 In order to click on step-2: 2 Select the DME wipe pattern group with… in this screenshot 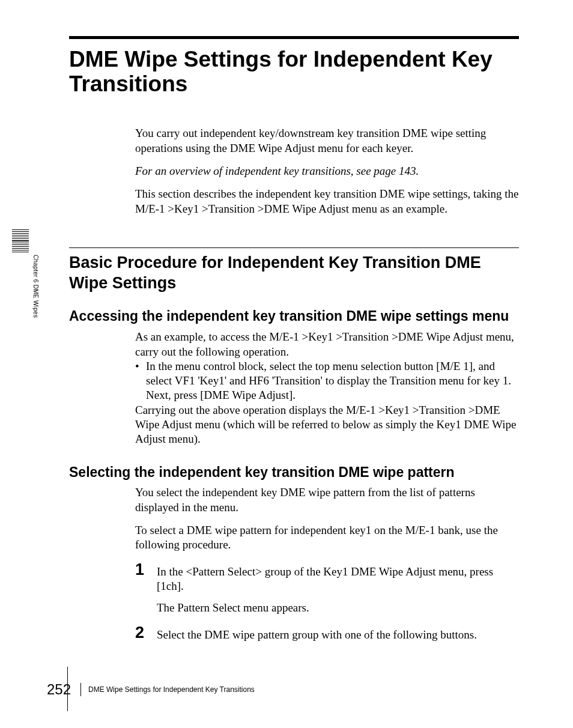, I will do `click(327, 633)`.